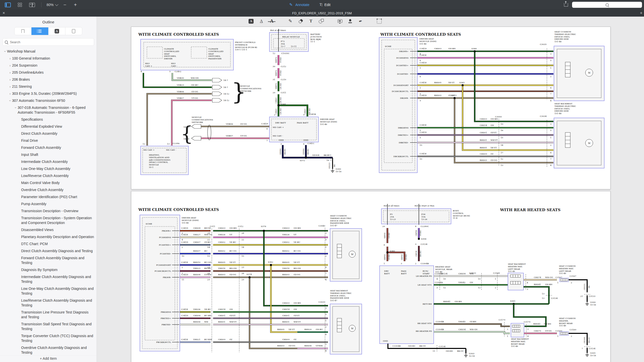  I want to click on outline-item: Overdrive Clutch Assembly Diagnosis and …, so click(48, 350).